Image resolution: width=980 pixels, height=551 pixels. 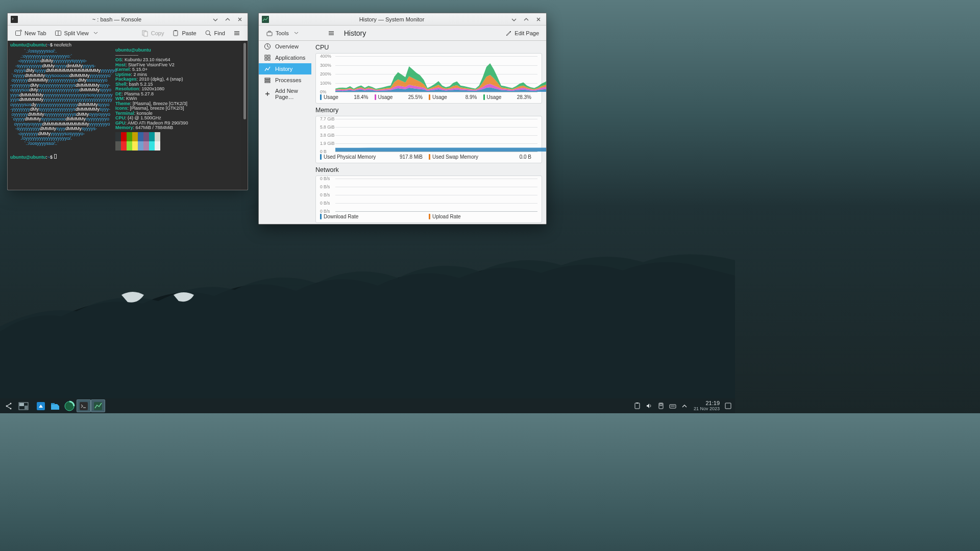 What do you see at coordinates (429, 47) in the screenshot?
I see `cpu-section-title: CPU` at bounding box center [429, 47].